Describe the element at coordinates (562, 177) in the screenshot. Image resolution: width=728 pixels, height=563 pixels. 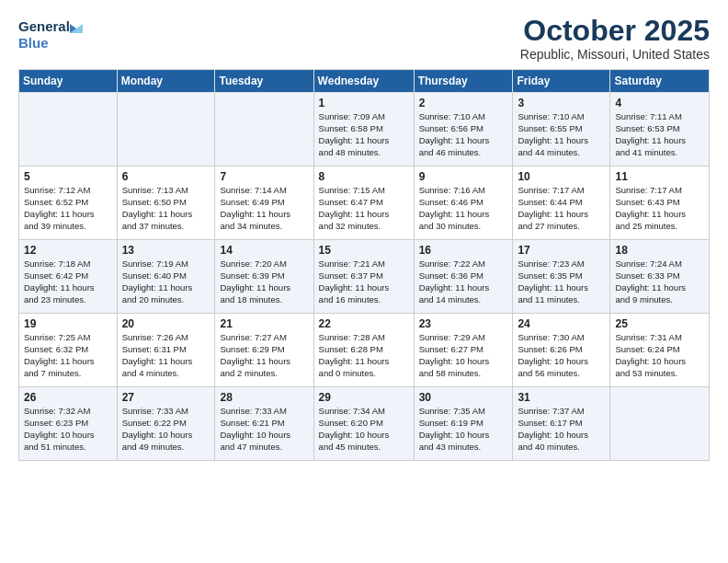
I see `day-number: 10` at that location.